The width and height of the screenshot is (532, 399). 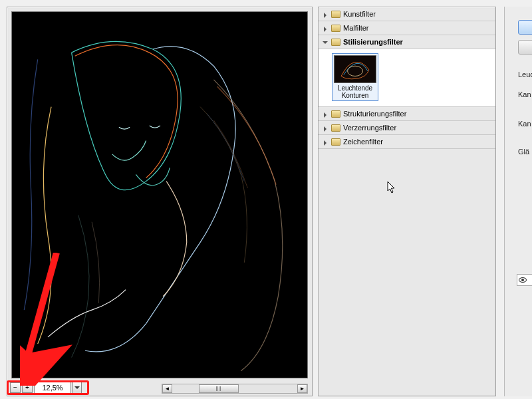 What do you see at coordinates (27, 388) in the screenshot?
I see `zoom-in-button: +` at bounding box center [27, 388].